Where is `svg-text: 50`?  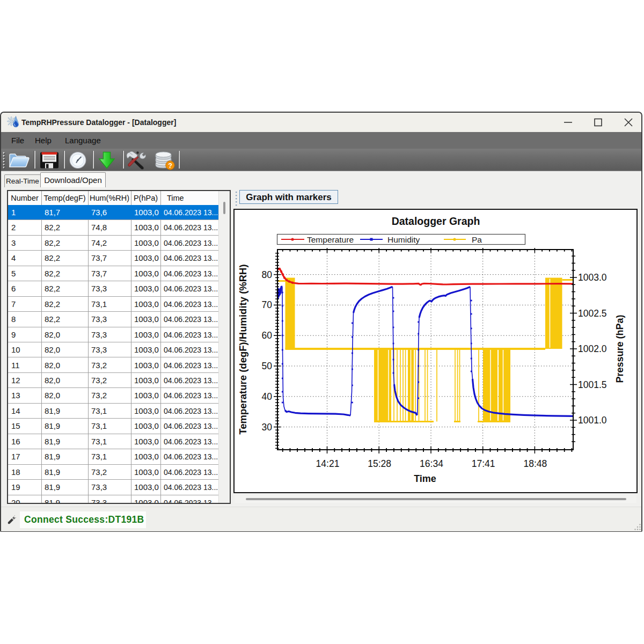
svg-text: 50 is located at coordinates (267, 366).